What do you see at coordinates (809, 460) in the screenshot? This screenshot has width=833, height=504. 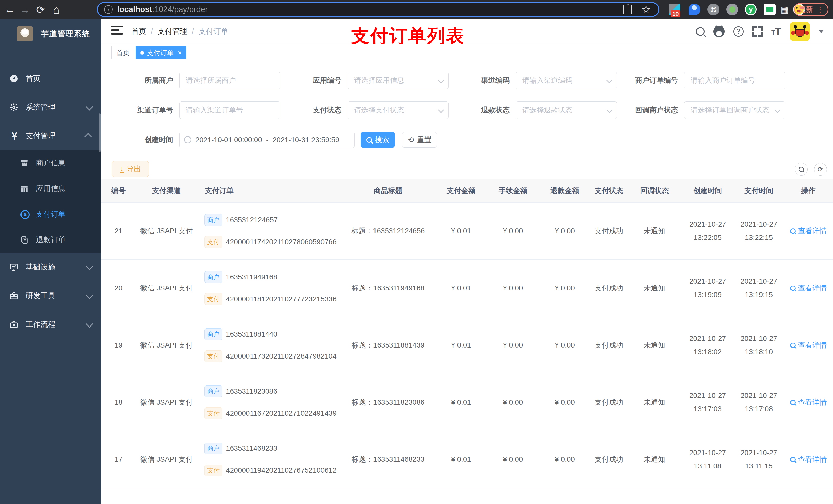 I see `cell-action: 查看详情` at bounding box center [809, 460].